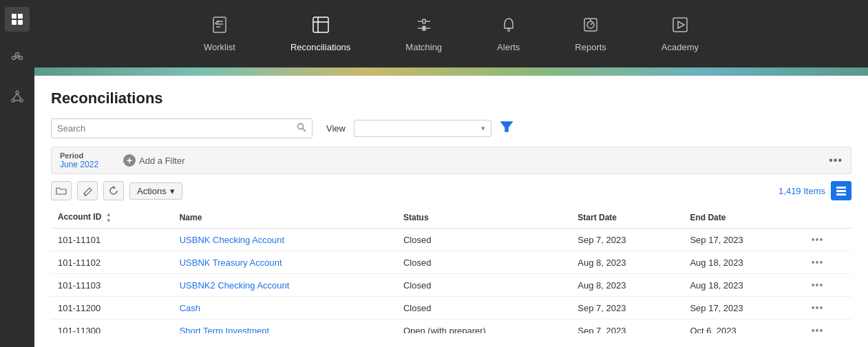  Describe the element at coordinates (285, 263) in the screenshot. I see `cell-name: USBNK Treasury Account` at that location.